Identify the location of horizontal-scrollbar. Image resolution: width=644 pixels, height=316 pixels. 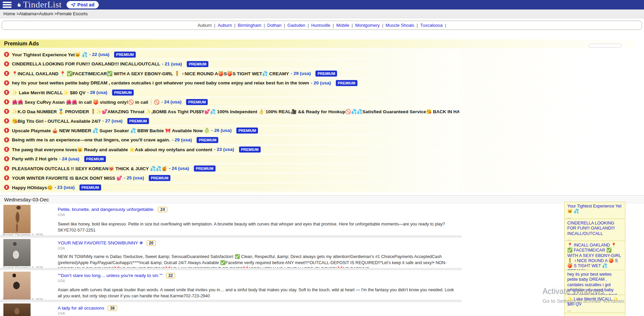
(605, 45).